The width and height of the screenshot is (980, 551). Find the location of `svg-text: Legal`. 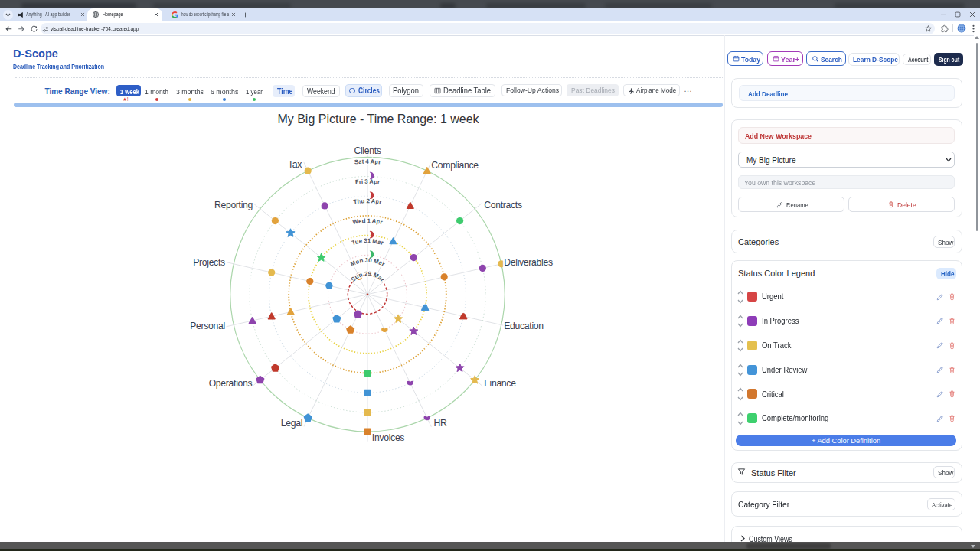

svg-text: Legal is located at coordinates (292, 423).